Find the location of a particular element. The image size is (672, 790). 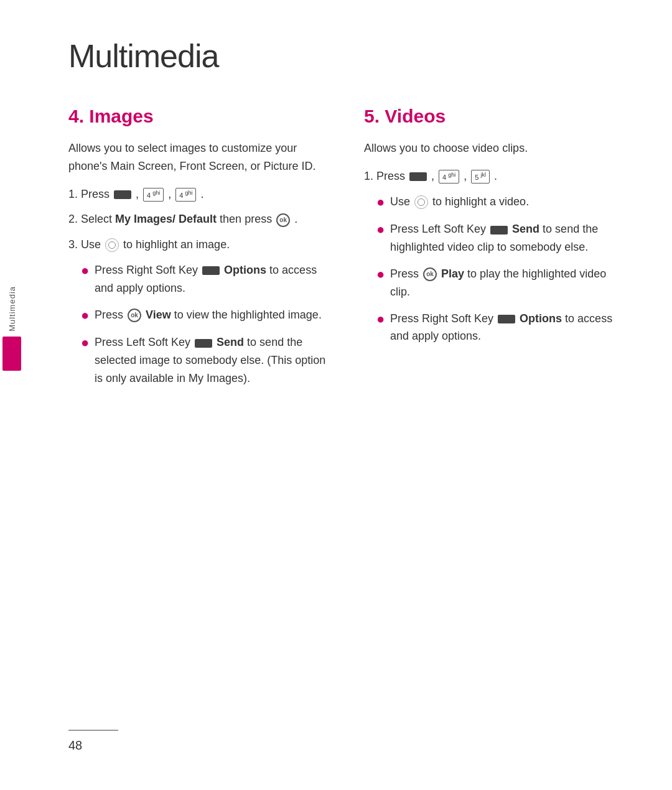

key-4ghi-videos: 4 ghi is located at coordinates (449, 177).